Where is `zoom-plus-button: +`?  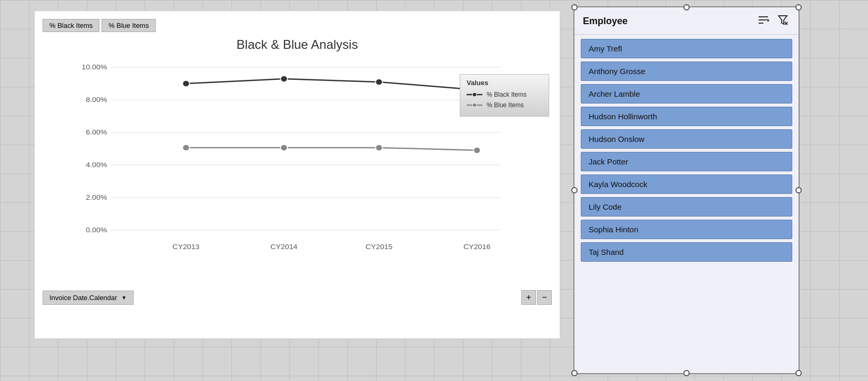
zoom-plus-button: + is located at coordinates (529, 297).